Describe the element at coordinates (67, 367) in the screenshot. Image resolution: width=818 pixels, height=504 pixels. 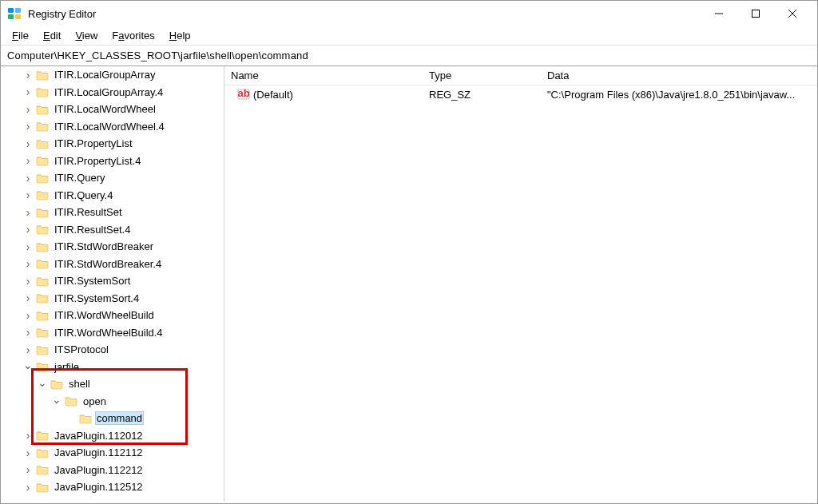
I see `tree-item-label: jarfile` at that location.